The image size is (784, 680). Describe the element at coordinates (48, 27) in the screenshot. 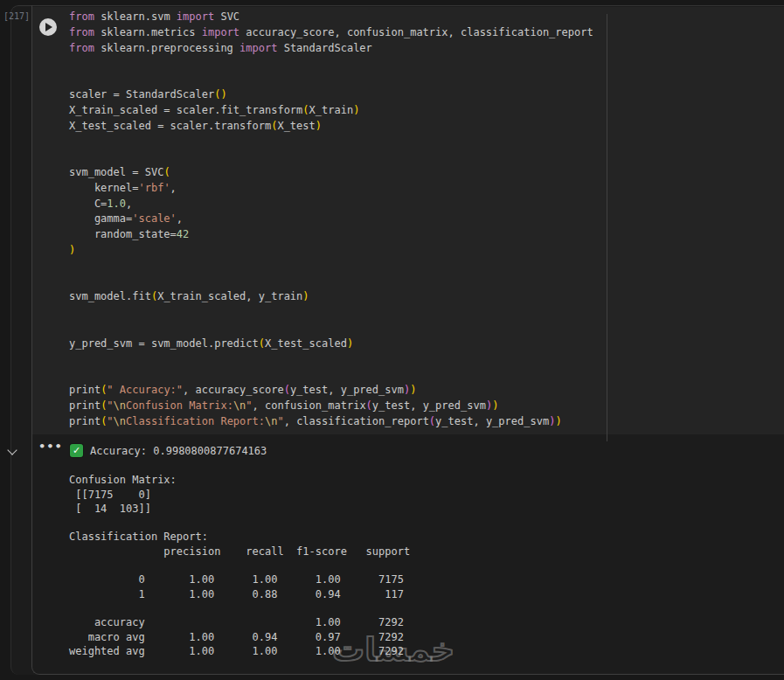

I see `run-cell-button` at that location.